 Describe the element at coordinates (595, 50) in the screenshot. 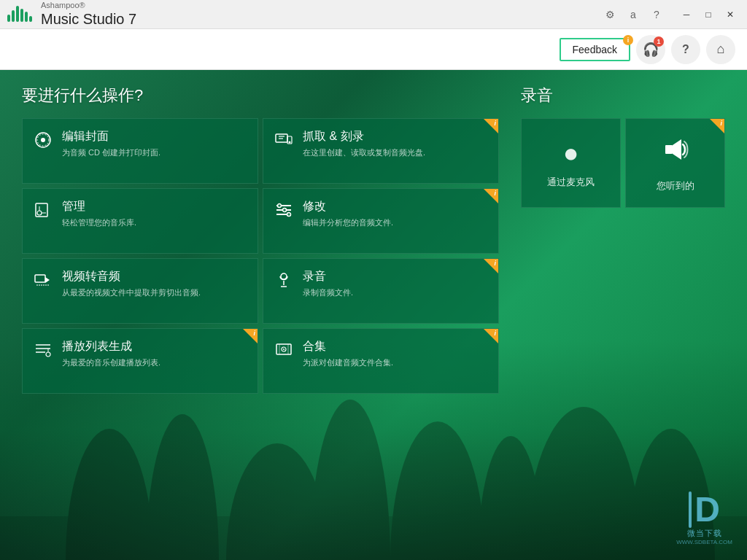

I see `feedback-label: Feedback` at that location.